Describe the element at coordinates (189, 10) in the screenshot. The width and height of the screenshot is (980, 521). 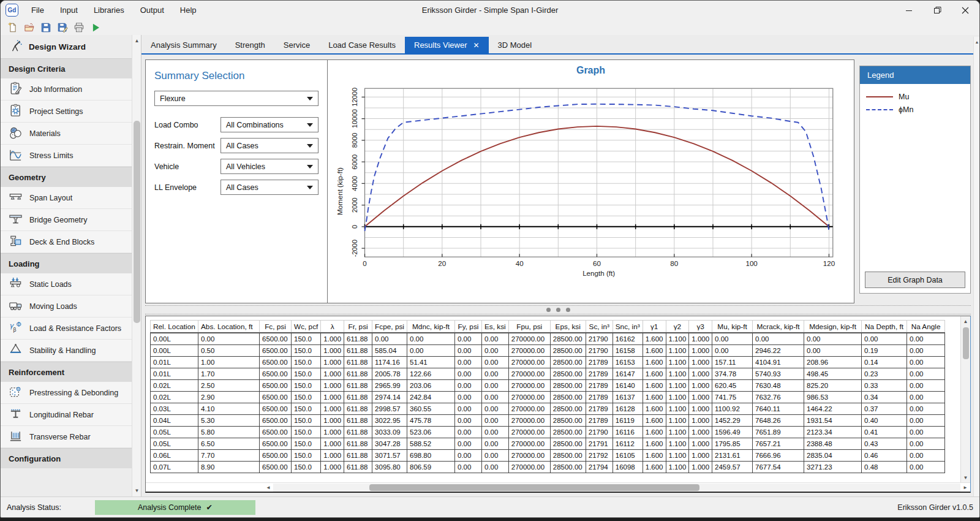
I see `menu-help: Help` at that location.